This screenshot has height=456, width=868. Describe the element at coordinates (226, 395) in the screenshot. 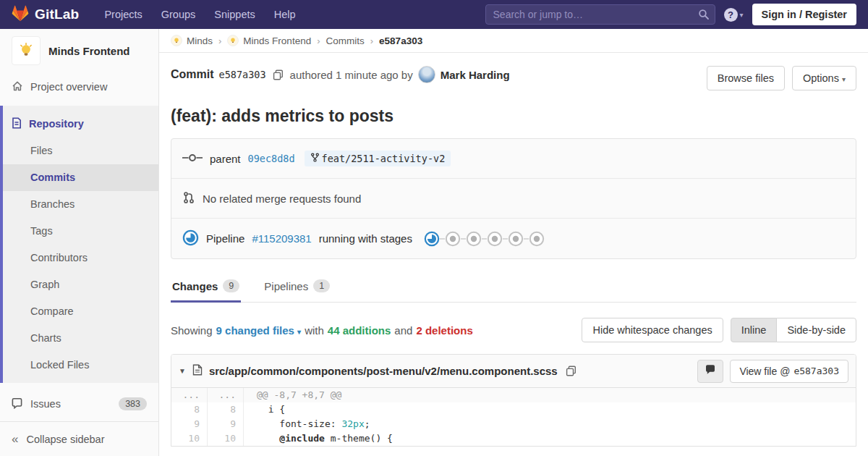

I see `new-line-number: ...` at that location.